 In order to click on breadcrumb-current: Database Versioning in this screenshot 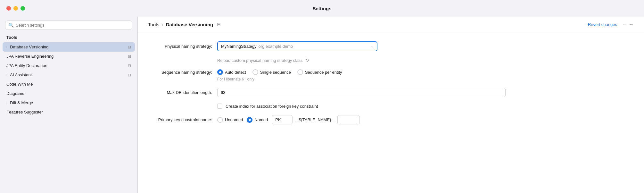, I will do `click(190, 24)`.